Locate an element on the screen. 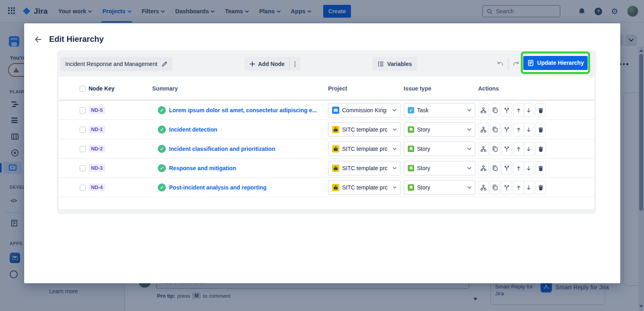 This screenshot has height=311, width=644. node-key-chip: ND-3 is located at coordinates (97, 168).